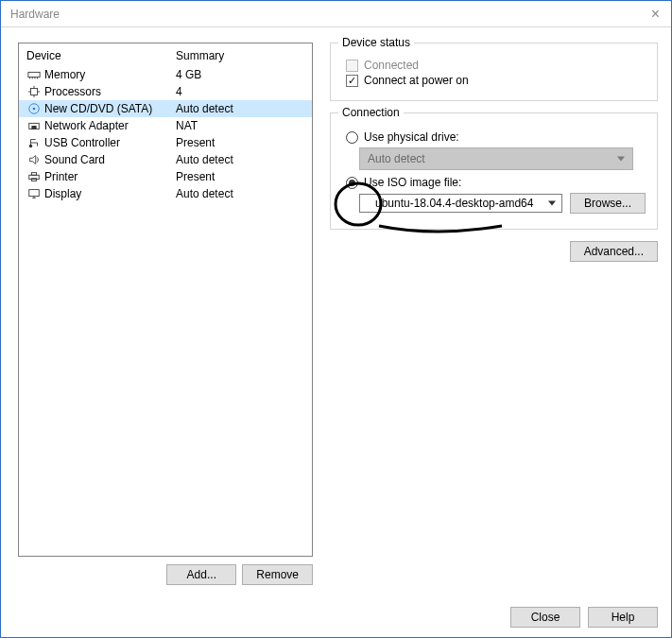 Image resolution: width=672 pixels, height=638 pixels. Describe the element at coordinates (493, 72) in the screenshot. I see `device-status-group: Device status Connected ✓ Connect at pow…` at that location.